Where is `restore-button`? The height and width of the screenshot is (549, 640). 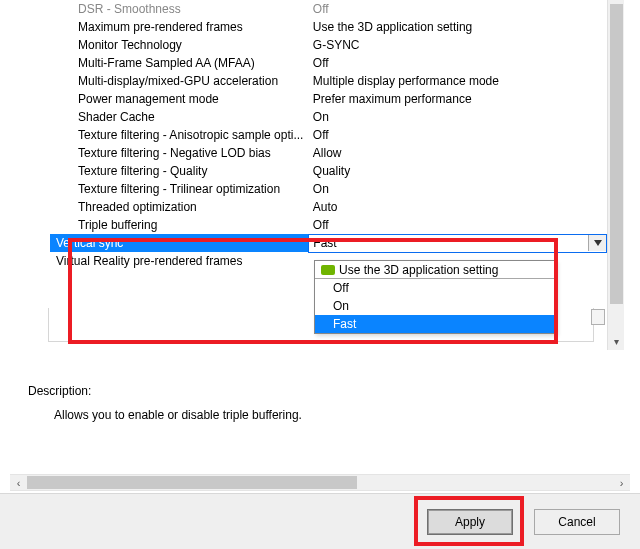 restore-button is located at coordinates (598, 317).